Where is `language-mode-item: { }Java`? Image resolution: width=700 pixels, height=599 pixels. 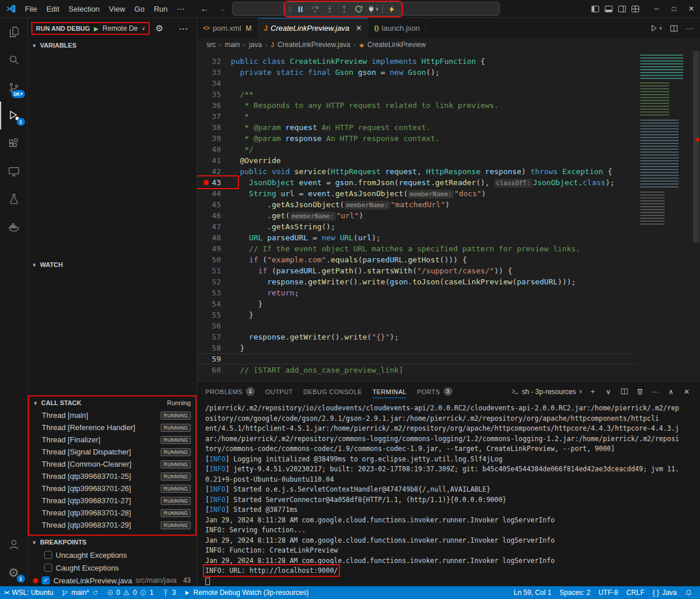
language-mode-item: { }Java is located at coordinates (665, 593).